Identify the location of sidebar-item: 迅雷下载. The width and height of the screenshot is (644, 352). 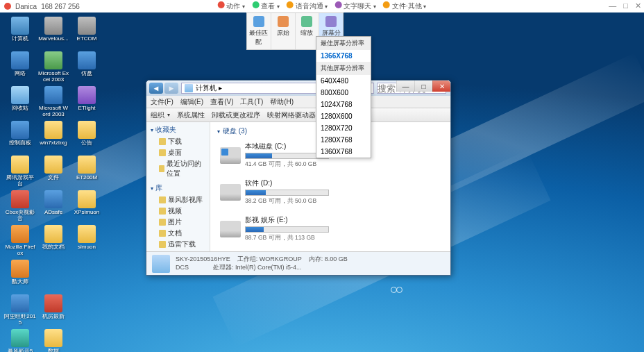
(178, 244).